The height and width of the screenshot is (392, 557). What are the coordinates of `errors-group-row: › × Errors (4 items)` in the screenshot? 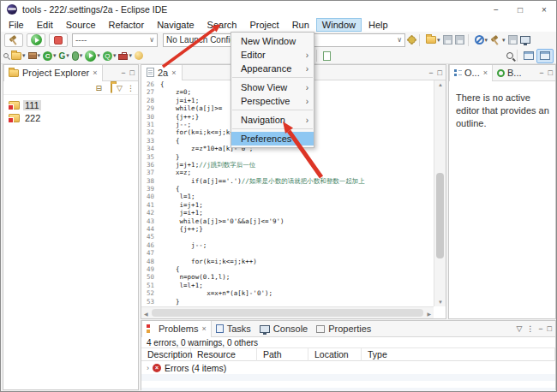 It's located at (348, 368).